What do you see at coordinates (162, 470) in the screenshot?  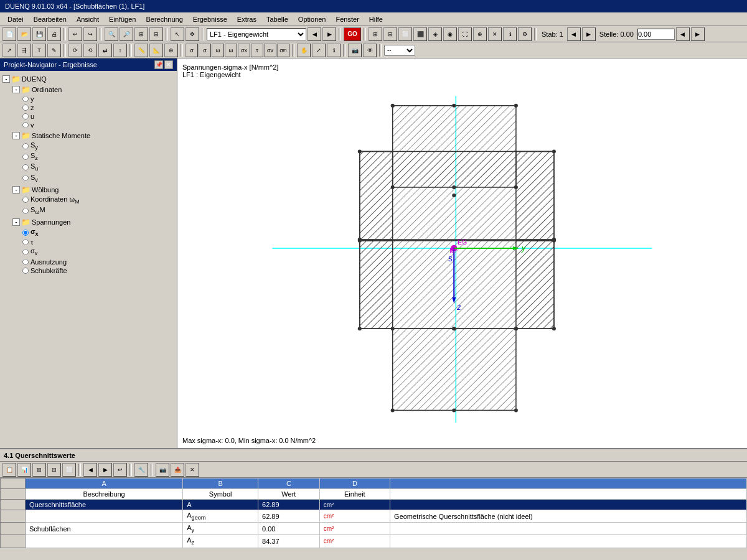 I see `bt-j: 📷` at bounding box center [162, 470].